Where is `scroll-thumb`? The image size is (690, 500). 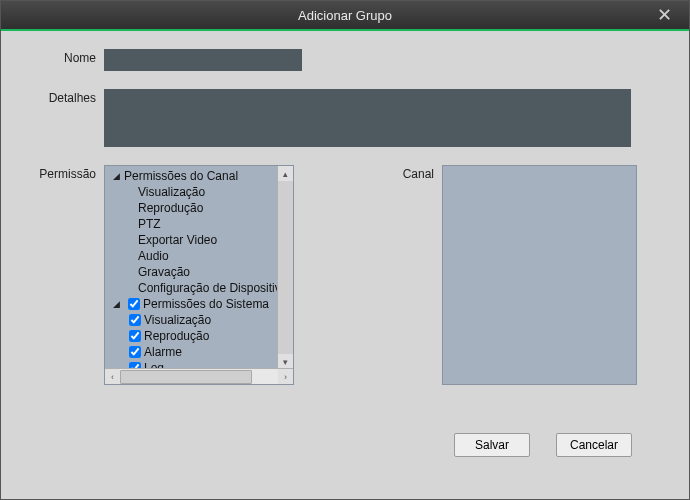 scroll-thumb is located at coordinates (186, 377).